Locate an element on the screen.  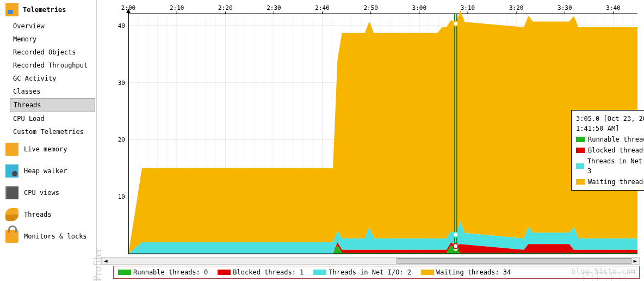
legend-item: Waiting threads: 34 is located at coordinates (466, 272).